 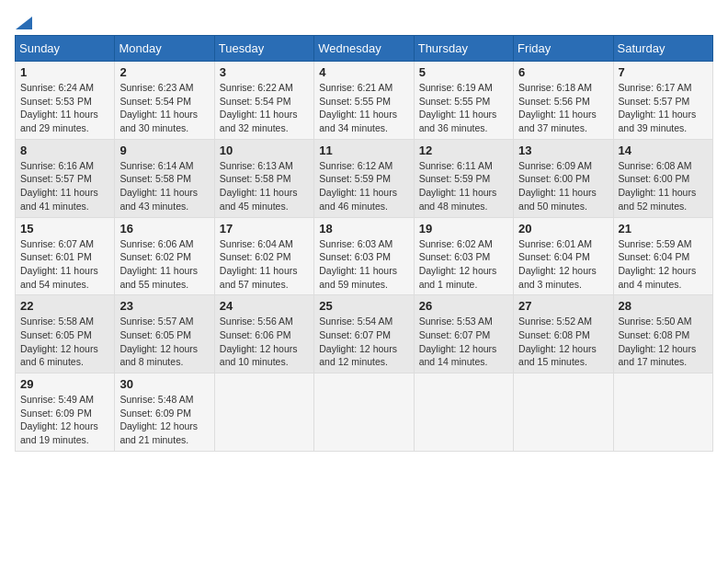 What do you see at coordinates (563, 256) in the screenshot?
I see `calendar-day-cell: 20Sunrise: 6:01 AM Sunset: 6:04 PM Dayli…` at bounding box center [563, 256].